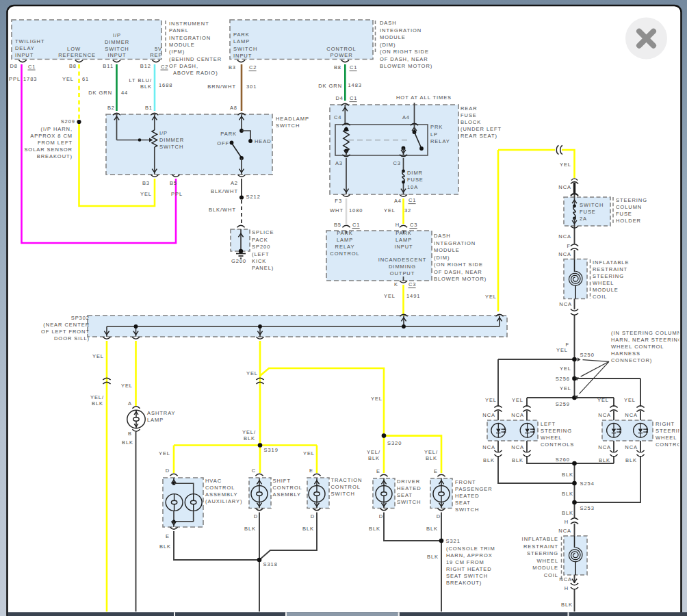  Describe the element at coordinates (628, 220) in the screenshot. I see `svg-text: HOLDER` at that location.